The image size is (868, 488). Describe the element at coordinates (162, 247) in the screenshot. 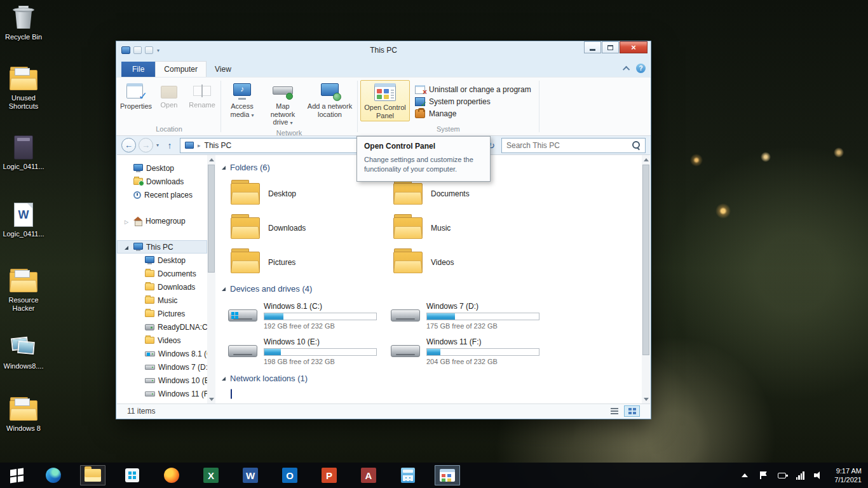

I see `nav-item-this-pc: This PC` at that location.